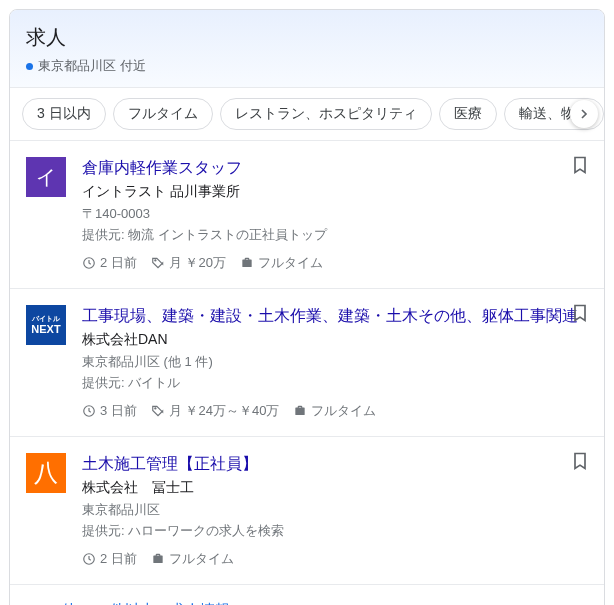  I want to click on location-text: 東京都品川区 付近, so click(92, 66).